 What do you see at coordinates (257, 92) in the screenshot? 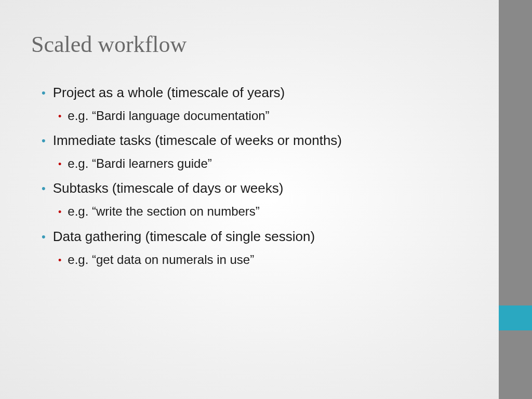
I see `list-item: • Project as a whole (timescale of years…` at bounding box center [257, 92].